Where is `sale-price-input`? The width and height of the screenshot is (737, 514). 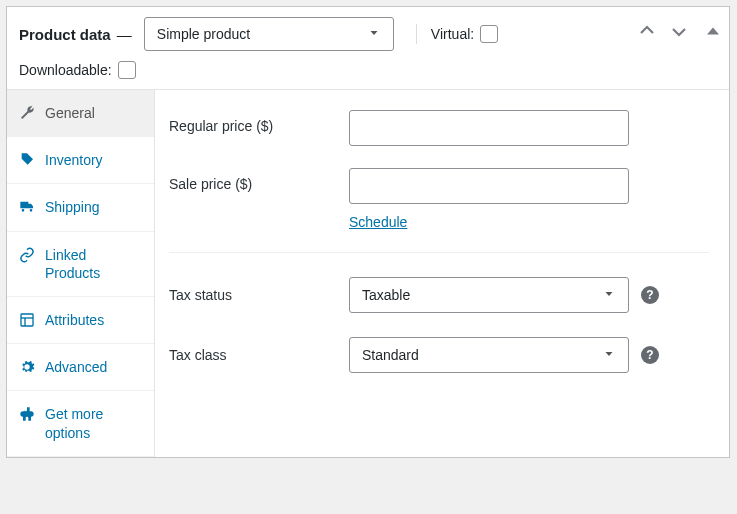 sale-price-input is located at coordinates (489, 186).